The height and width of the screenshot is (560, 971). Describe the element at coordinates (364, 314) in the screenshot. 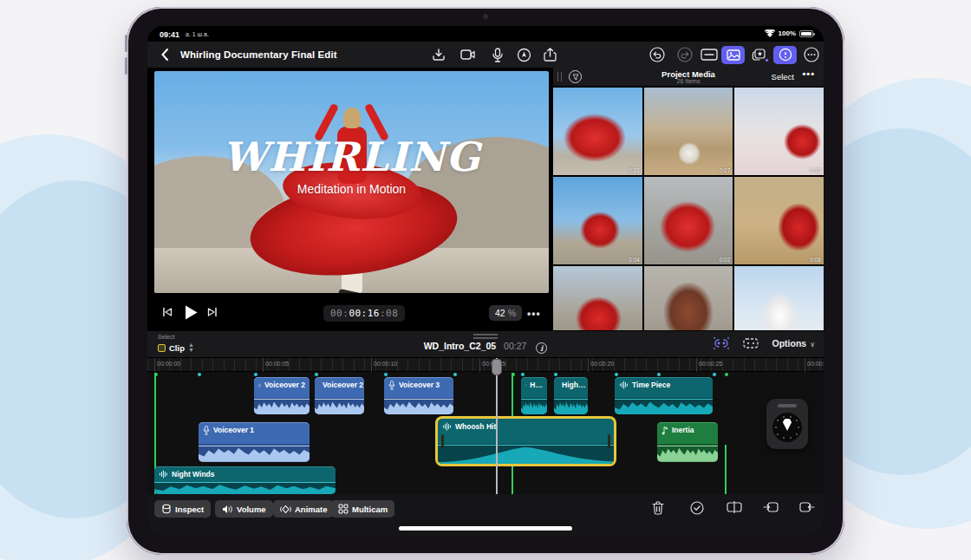

I see `timecode-display: 00:00:16:08` at that location.